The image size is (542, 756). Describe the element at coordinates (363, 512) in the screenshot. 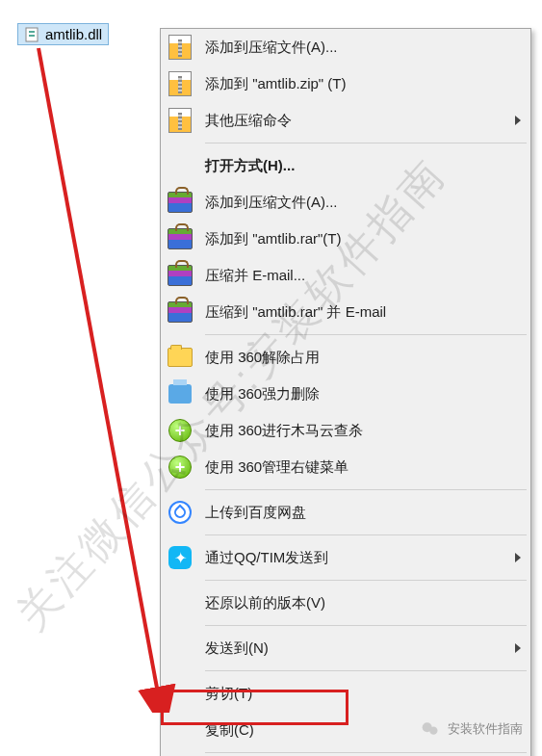

I see `menu-label: 上传到百度网盘` at that location.